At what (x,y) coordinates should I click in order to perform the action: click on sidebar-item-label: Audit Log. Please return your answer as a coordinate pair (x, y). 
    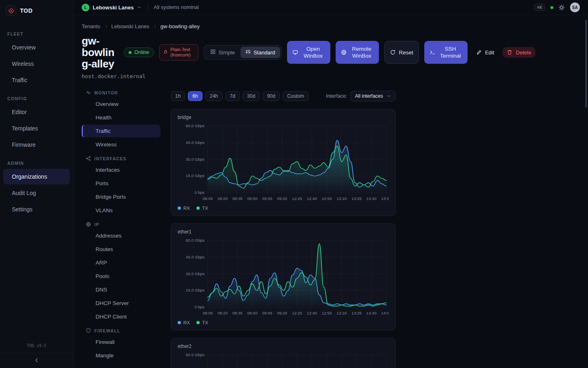
    Looking at the image, I should click on (24, 193).